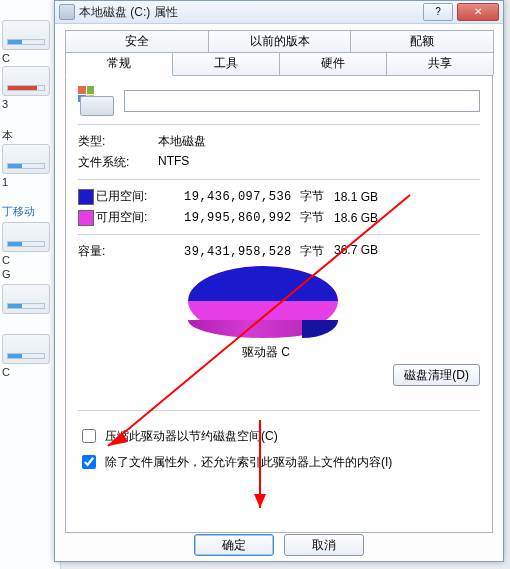 The image size is (510, 569). I want to click on compress-checkbox, so click(89, 436).